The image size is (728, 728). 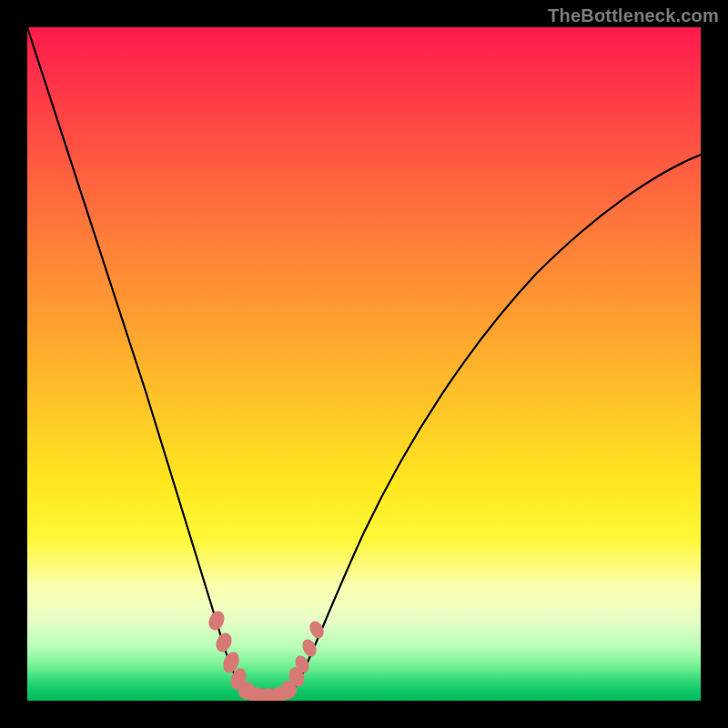 I want to click on watermark-text: TheBottleneck.com, so click(x=633, y=16).